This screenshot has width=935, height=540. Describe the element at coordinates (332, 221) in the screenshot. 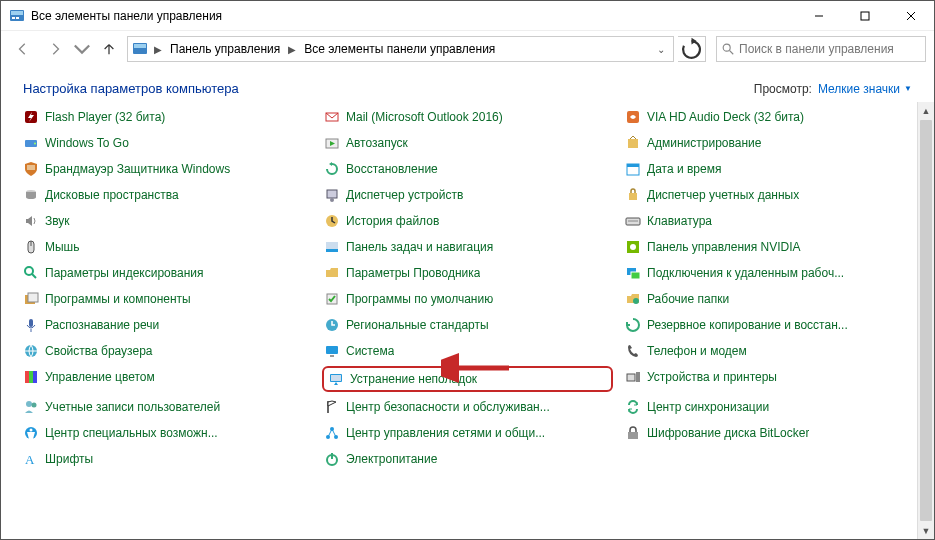

I see `history-icon` at that location.